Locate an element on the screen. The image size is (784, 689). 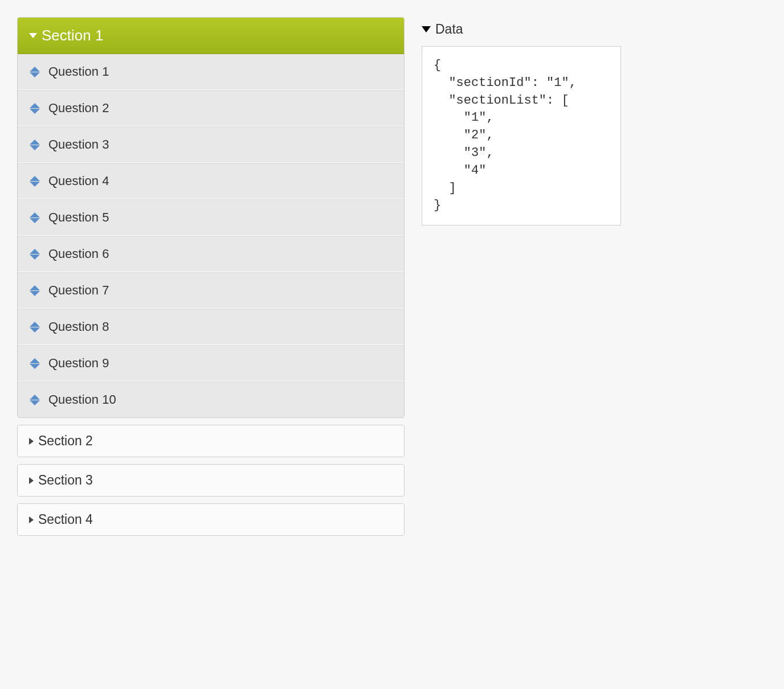
question-item: Question 9 is located at coordinates (211, 363).